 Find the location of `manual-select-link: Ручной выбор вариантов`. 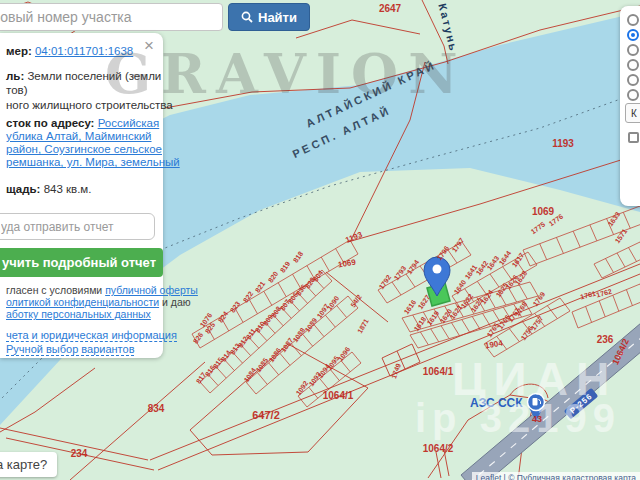

manual-select-link: Ручной выбор вариантов is located at coordinates (70, 350).